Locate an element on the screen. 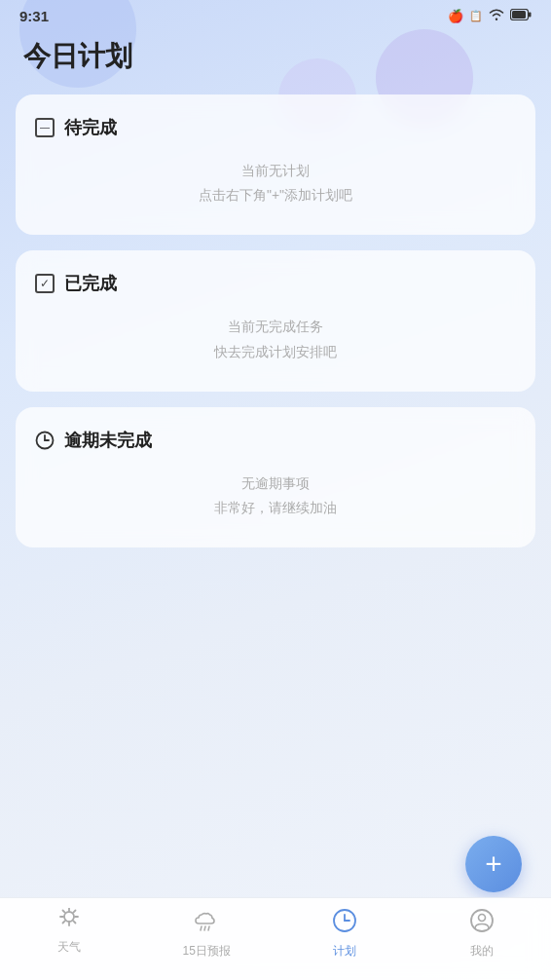  card-overdue: 逾期未完成 无逾期事项 非常好，请继续加油 is located at coordinates (276, 477).